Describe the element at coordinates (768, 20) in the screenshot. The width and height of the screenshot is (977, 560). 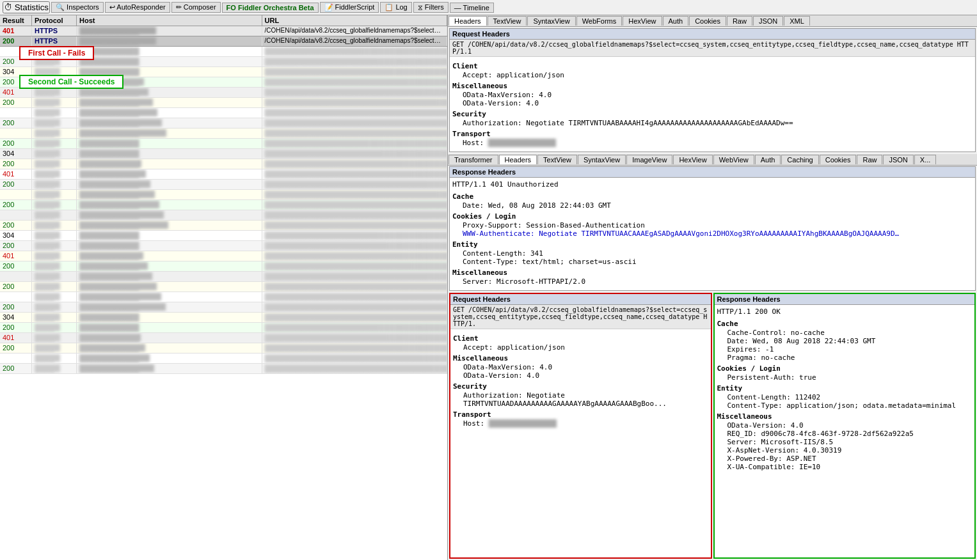
I see `tab-json: JSON` at that location.